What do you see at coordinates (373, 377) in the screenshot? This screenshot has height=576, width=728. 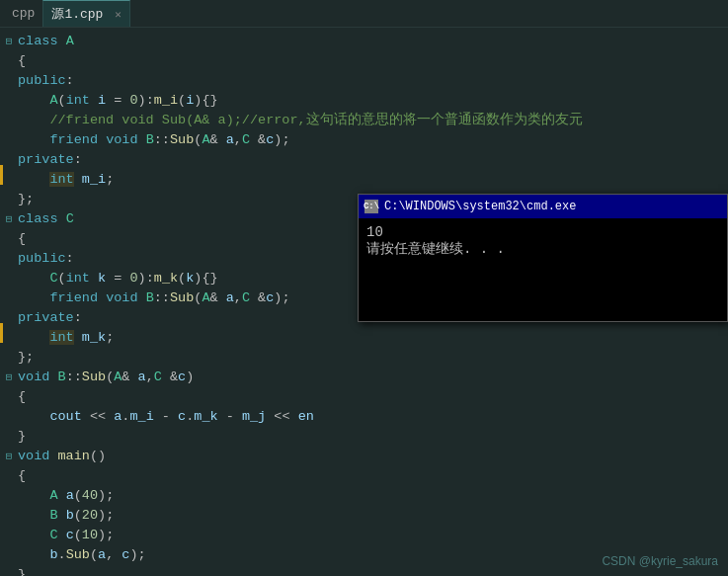 I see `line-text-18: void B::Sub(A& a,C &c)` at bounding box center [373, 377].